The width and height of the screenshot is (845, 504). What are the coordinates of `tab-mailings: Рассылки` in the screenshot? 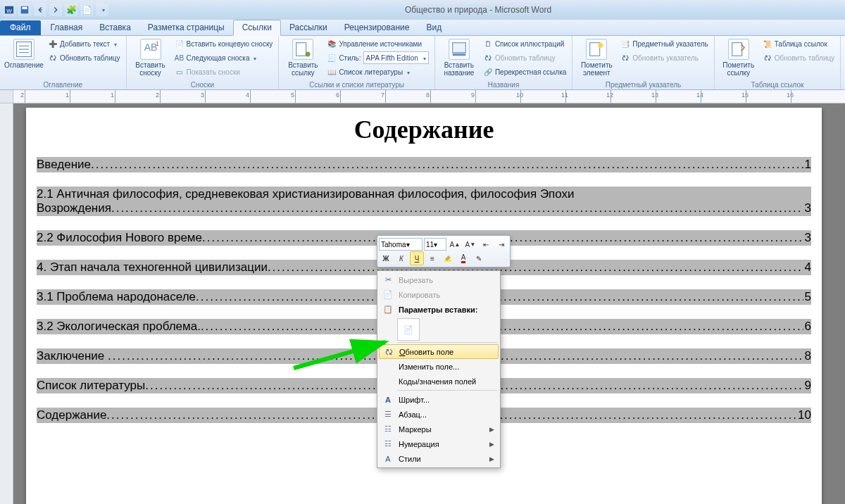 It's located at (308, 28).